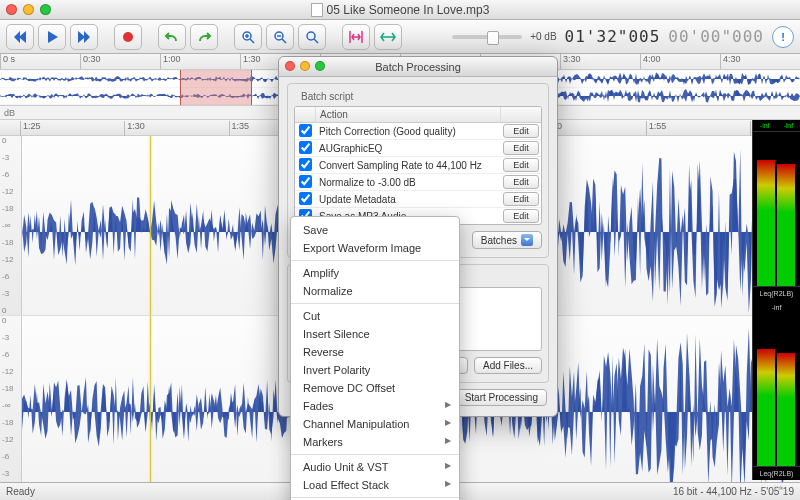  I want to click on meter-label-2: Leq(R2LB), so click(777, 474).